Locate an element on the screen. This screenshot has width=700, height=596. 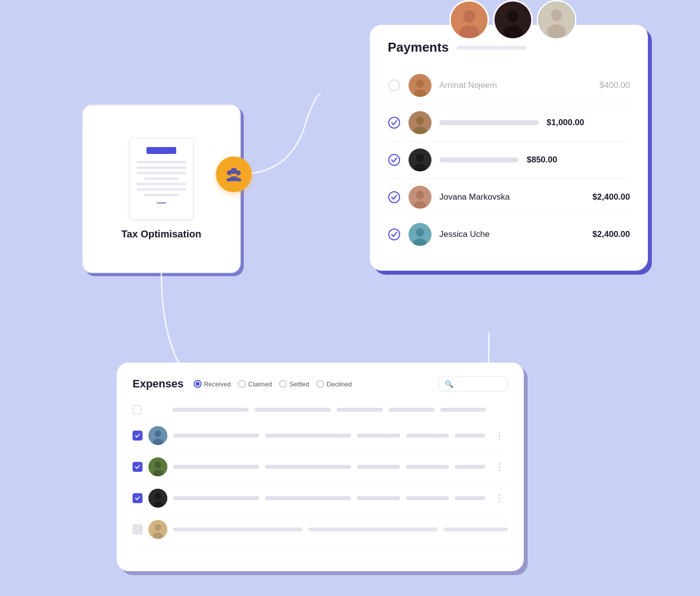
payment-row-3: $850.00 is located at coordinates (509, 160).